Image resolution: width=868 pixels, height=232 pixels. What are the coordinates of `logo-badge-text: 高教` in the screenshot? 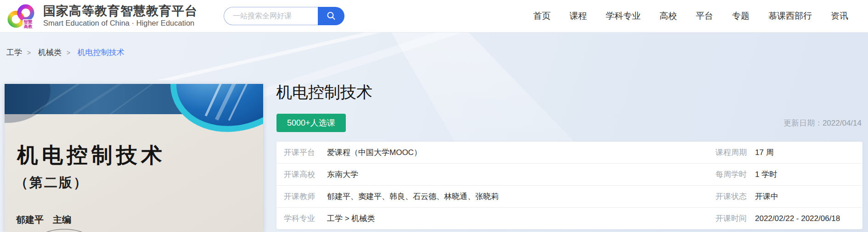 It's located at (28, 27).